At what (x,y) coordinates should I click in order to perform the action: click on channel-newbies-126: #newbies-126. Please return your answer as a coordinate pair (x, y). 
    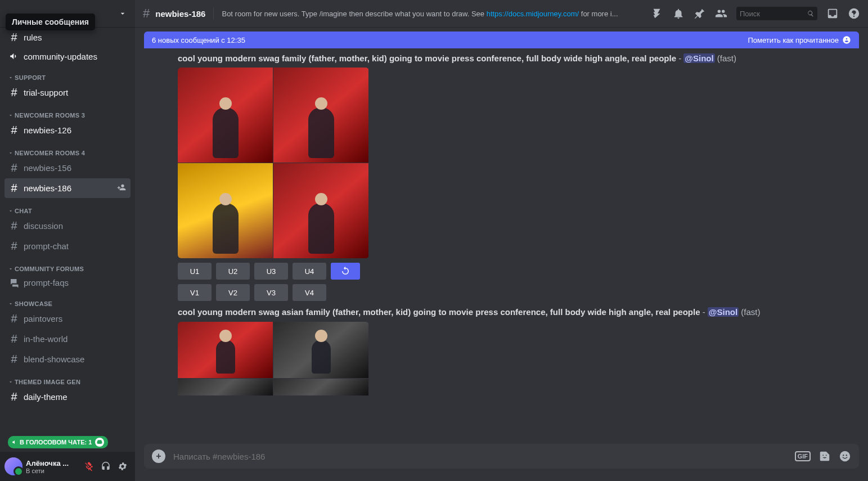
    Looking at the image, I should click on (68, 131).